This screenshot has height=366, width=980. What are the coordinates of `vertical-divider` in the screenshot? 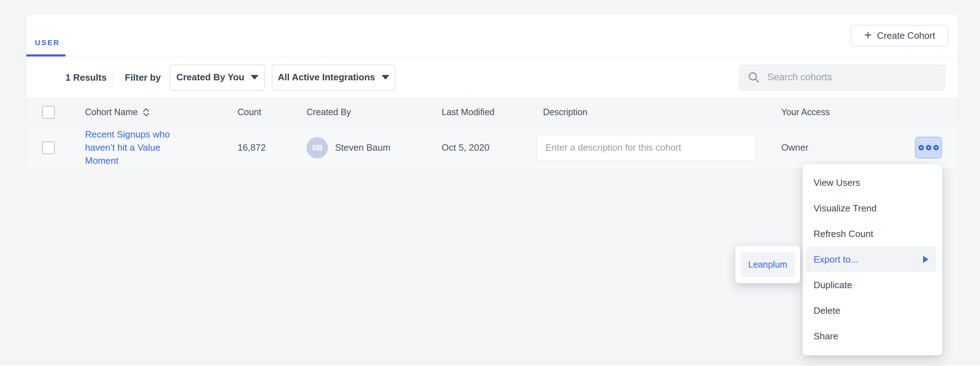 It's located at (113, 78).